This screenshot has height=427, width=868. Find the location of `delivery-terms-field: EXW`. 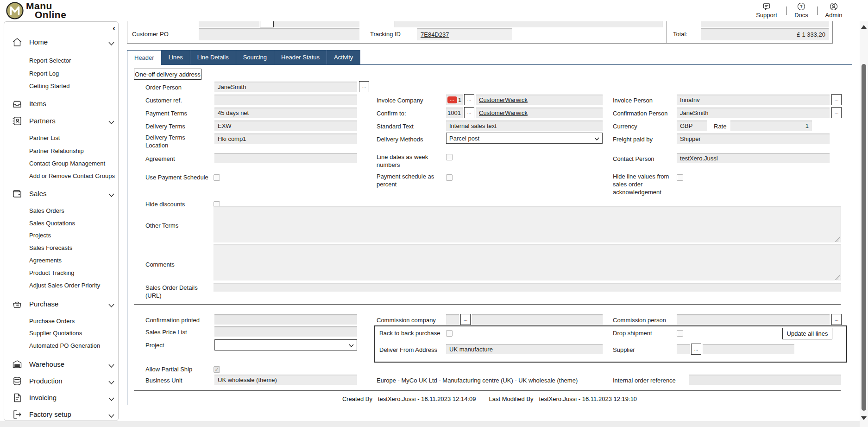

delivery-terms-field: EXW is located at coordinates (286, 126).